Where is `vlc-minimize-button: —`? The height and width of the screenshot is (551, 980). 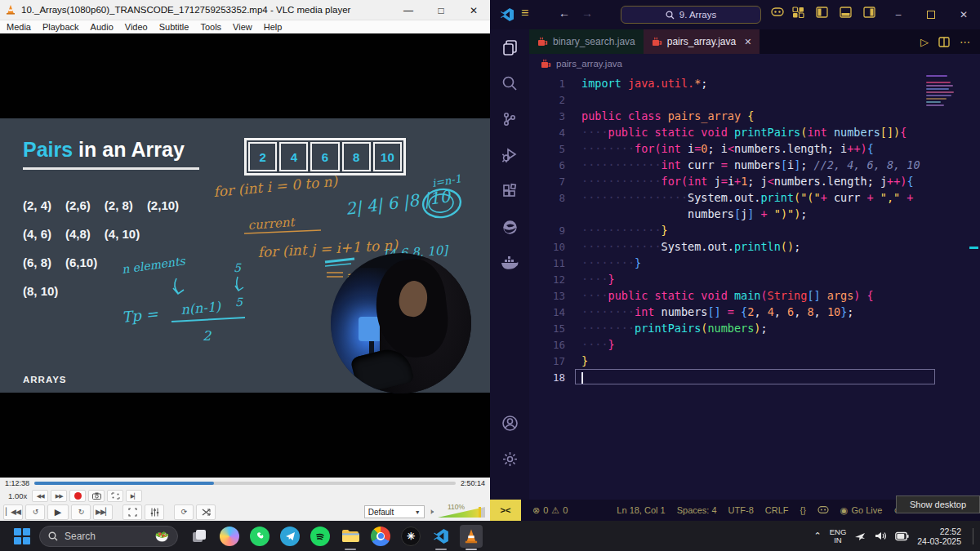
vlc-minimize-button: — is located at coordinates (408, 10).